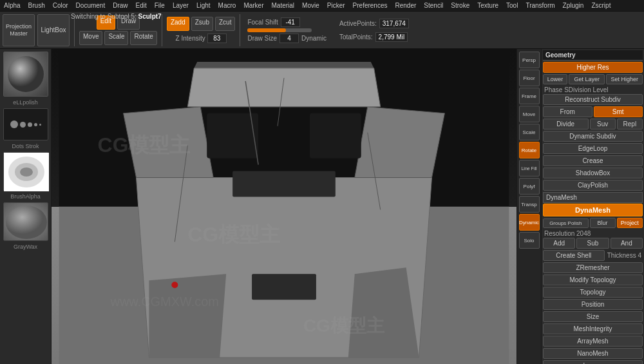 Image resolution: width=644 pixels, height=364 pixels. What do you see at coordinates (26, 124) in the screenshot?
I see `brush-dots-preview` at bounding box center [26, 124].